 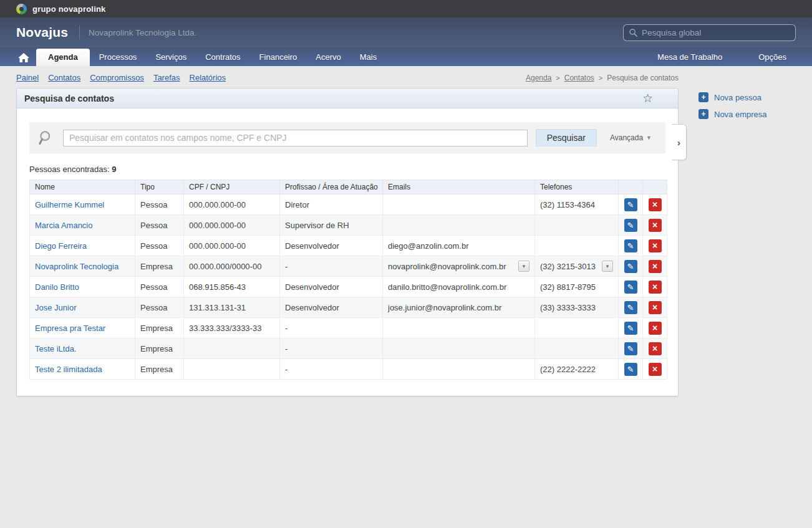 I want to click on table-row: Diego Ferreira Pessoa 000.000.000-00 Des…, so click(x=349, y=246).